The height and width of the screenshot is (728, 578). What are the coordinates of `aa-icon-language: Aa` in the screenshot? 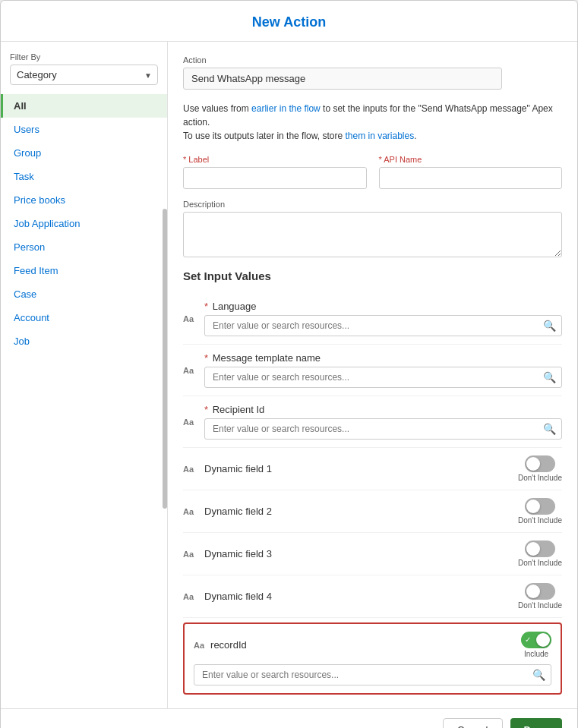 It's located at (191, 319).